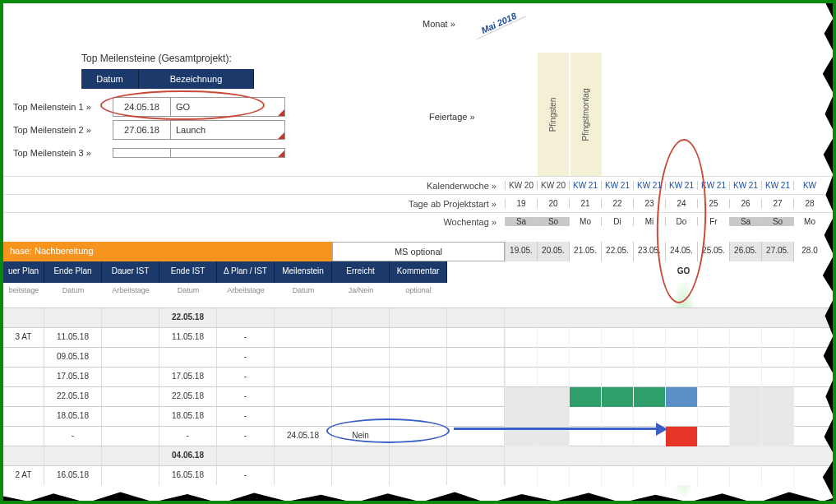 This screenshot has width=836, height=504. I want to click on calendar-cell: KW, so click(809, 186).